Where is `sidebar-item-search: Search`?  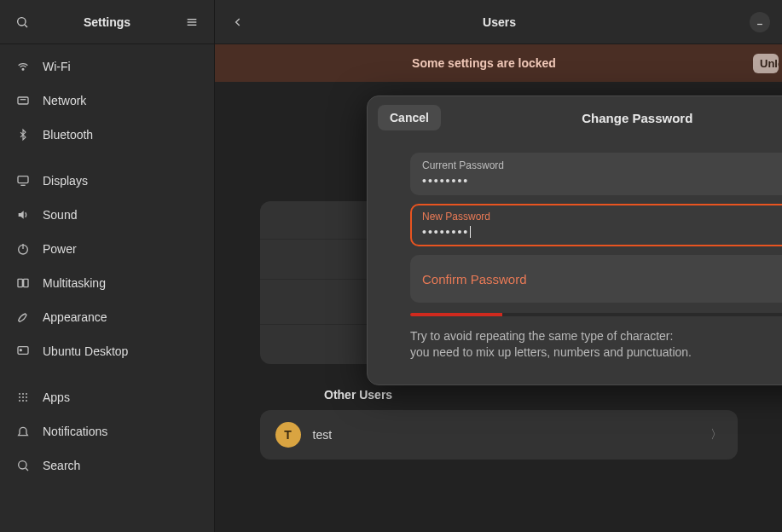 sidebar-item-search: Search is located at coordinates (107, 466).